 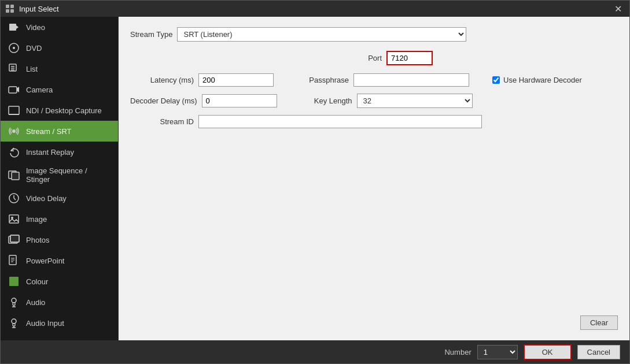 What do you see at coordinates (39, 90) in the screenshot?
I see `sidebar-item-label-camera: Camera` at bounding box center [39, 90].